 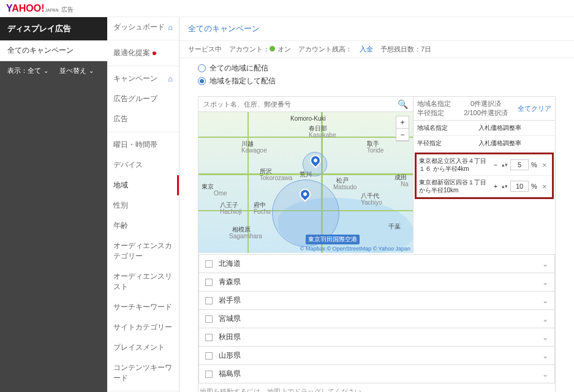 What do you see at coordinates (230, 374) in the screenshot?
I see `region-label: 福島県` at bounding box center [230, 374].